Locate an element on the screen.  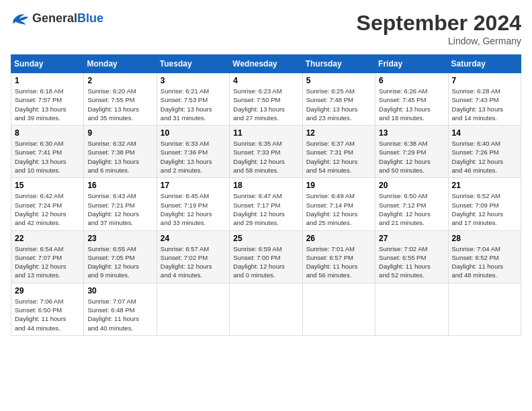
day-number: 26 is located at coordinates (339, 238).